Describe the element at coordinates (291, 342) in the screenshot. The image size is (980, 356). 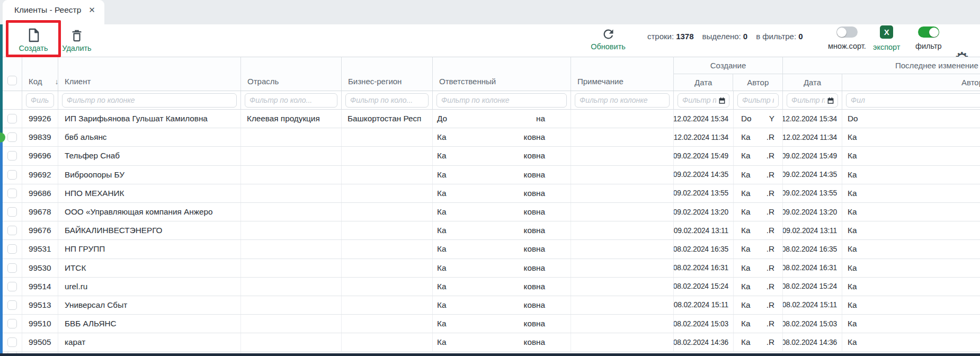
I see `cell-industry` at that location.